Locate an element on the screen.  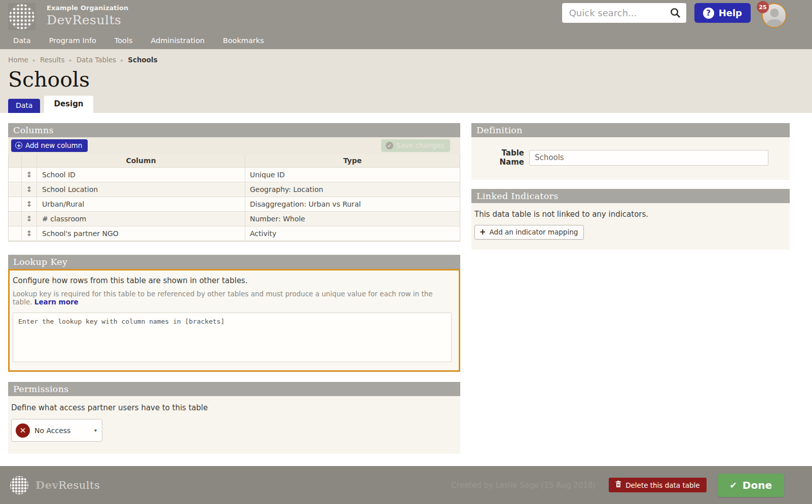
save-changes-button: ✓ Save changes is located at coordinates (416, 146).